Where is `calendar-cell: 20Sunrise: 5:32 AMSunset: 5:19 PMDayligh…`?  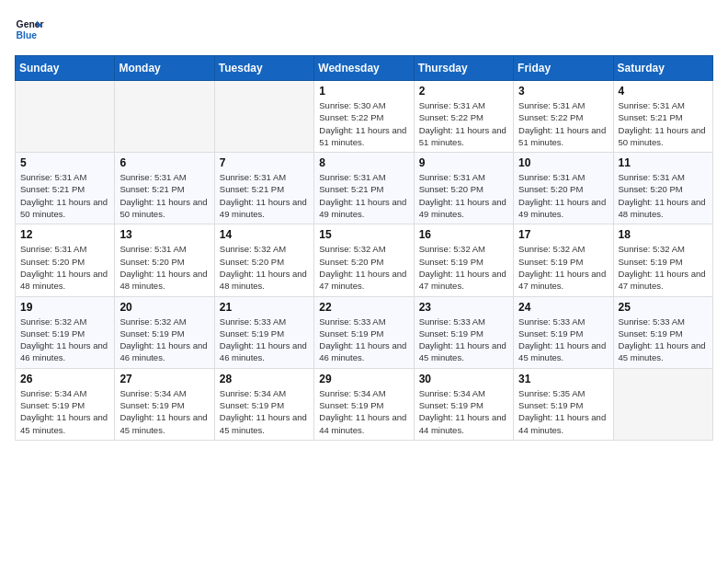 calendar-cell: 20Sunrise: 5:32 AMSunset: 5:19 PMDayligh… is located at coordinates (165, 332).